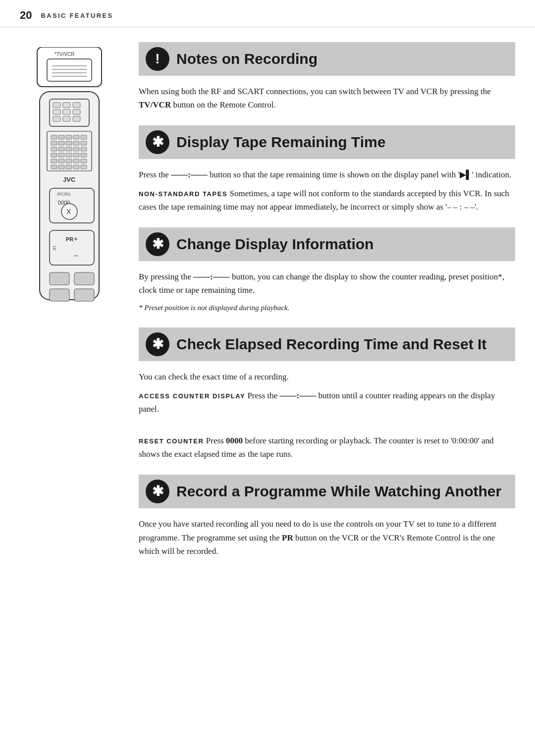 This screenshot has height=756, width=535. What do you see at coordinates (327, 244) in the screenshot?
I see `section-header-change-display: ✱ Change Display Information` at bounding box center [327, 244].